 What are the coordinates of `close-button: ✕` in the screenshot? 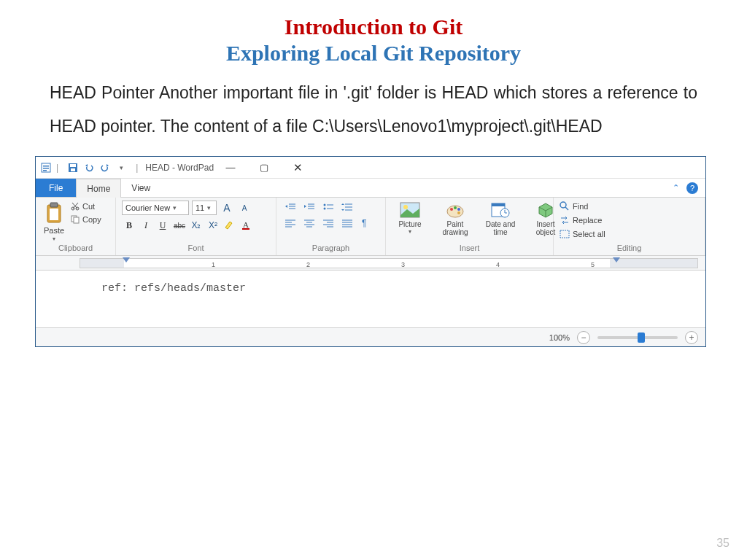 It's located at (298, 168).